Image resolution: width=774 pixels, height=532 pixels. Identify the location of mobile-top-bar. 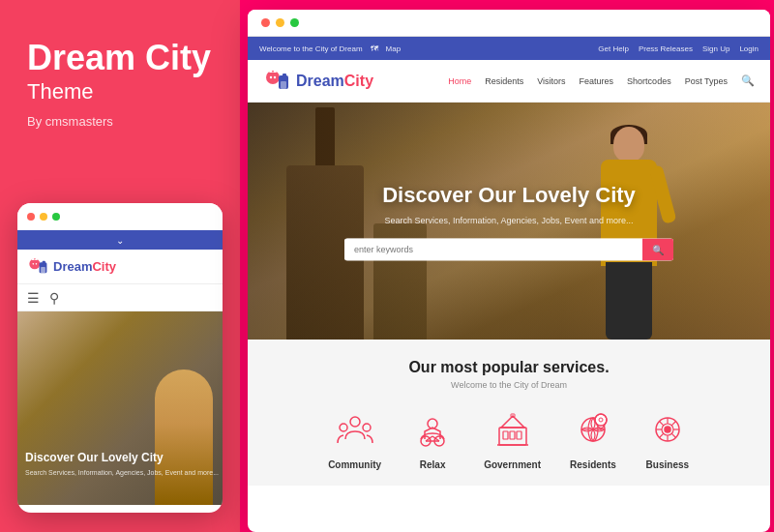
(120, 217).